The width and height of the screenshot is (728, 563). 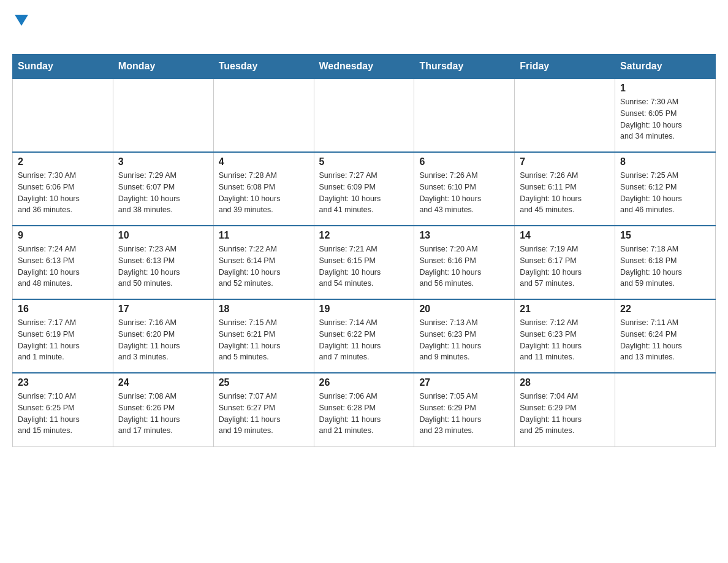 What do you see at coordinates (665, 88) in the screenshot?
I see `day-number: 1` at bounding box center [665, 88].